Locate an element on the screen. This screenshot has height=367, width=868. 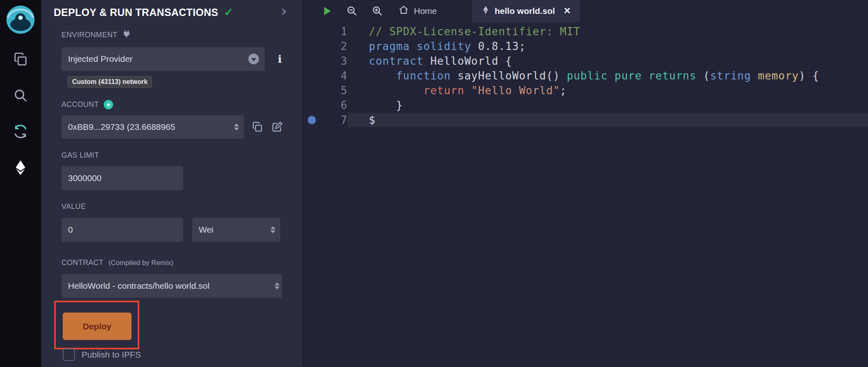
gas-limit-label: GAS LIMIT is located at coordinates (182, 156).